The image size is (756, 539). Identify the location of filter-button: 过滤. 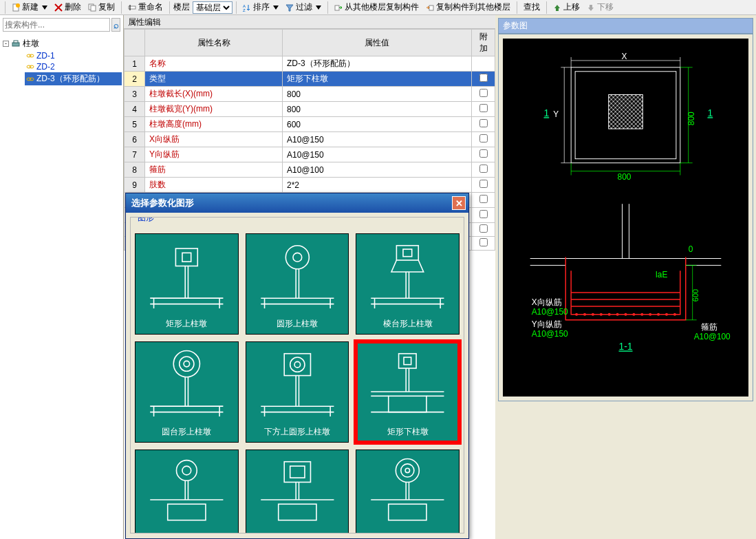
(303, 7).